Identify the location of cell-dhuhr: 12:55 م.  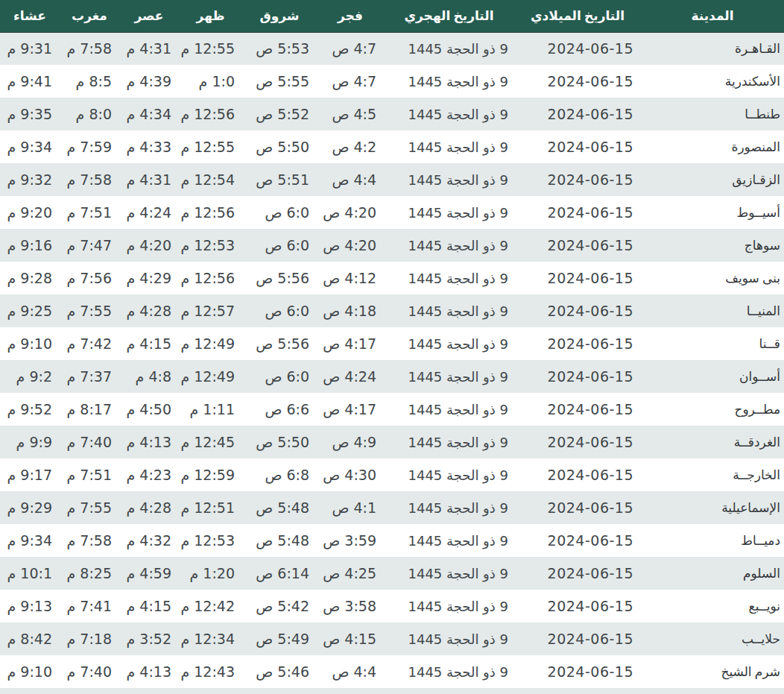
(210, 48).